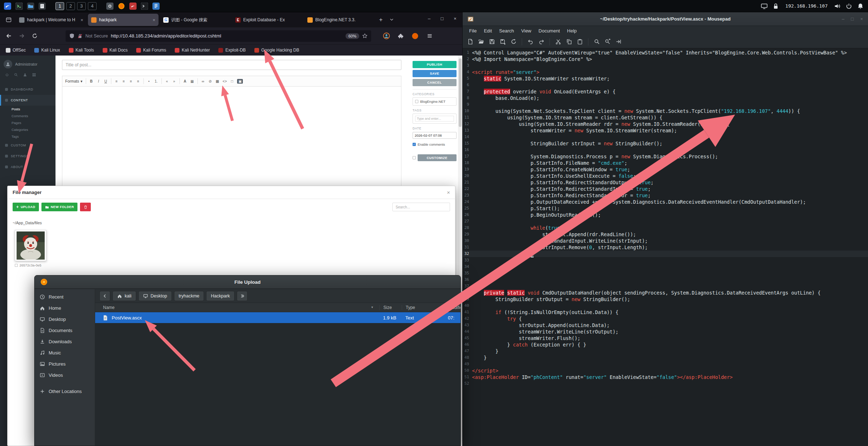 The image size is (868, 446). Describe the element at coordinates (65, 375) in the screenshot. I see `sidebar-item-videos: Videos` at that location.